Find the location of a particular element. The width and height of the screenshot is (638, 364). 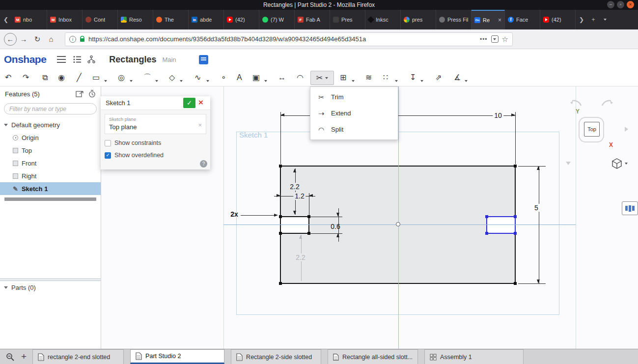

site-info-icon: i is located at coordinates (73, 39).